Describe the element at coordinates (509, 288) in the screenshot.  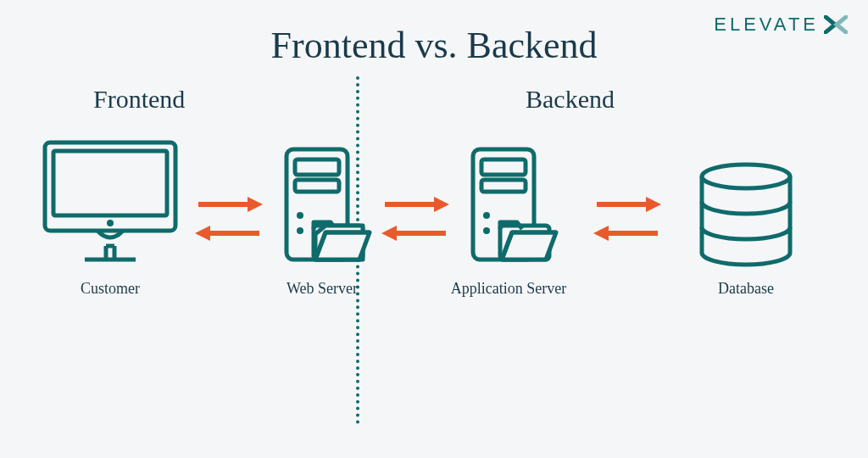
I see `app-server-caption: Application Server` at that location.